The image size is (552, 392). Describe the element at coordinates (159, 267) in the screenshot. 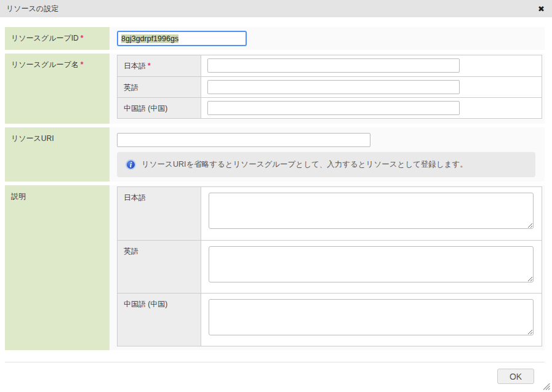

I see `description-english-label-cell: 英語` at that location.